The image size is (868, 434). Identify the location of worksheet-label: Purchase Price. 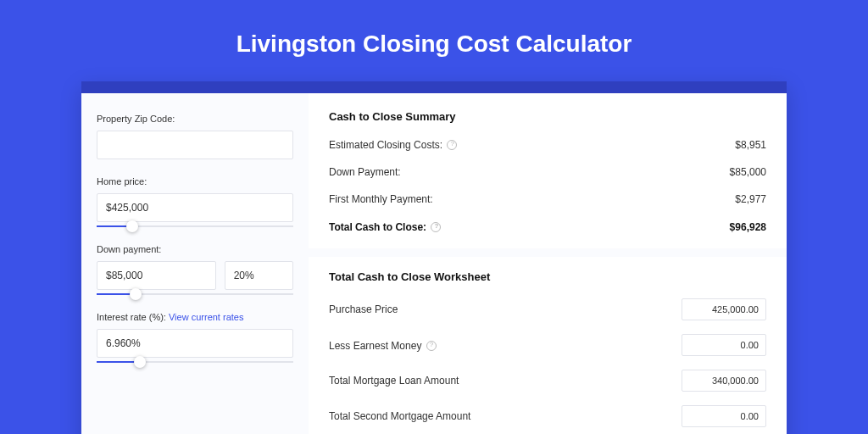
(363, 309).